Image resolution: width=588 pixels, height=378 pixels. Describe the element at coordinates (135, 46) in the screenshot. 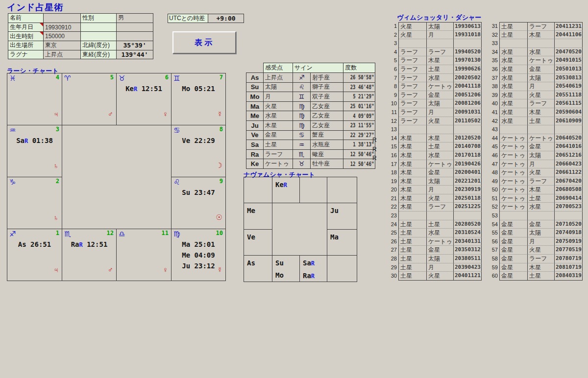

I see `form-value-cell: 35°39'` at that location.